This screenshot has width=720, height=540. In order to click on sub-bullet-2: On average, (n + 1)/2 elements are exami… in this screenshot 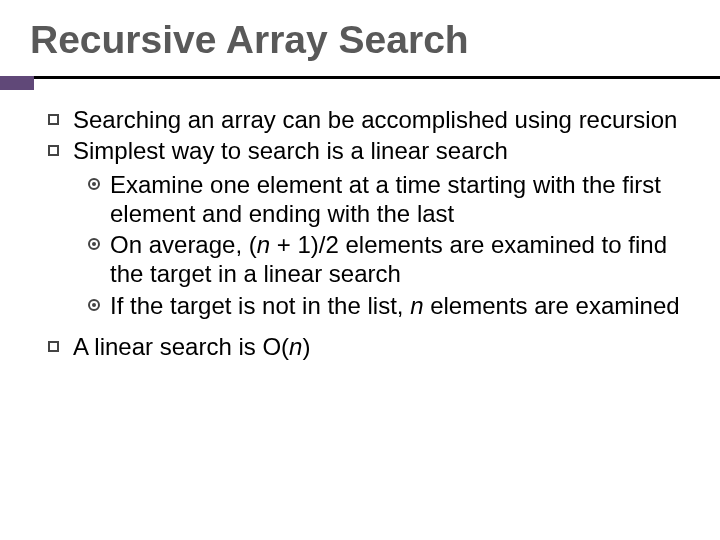, I will do `click(389, 260)`.